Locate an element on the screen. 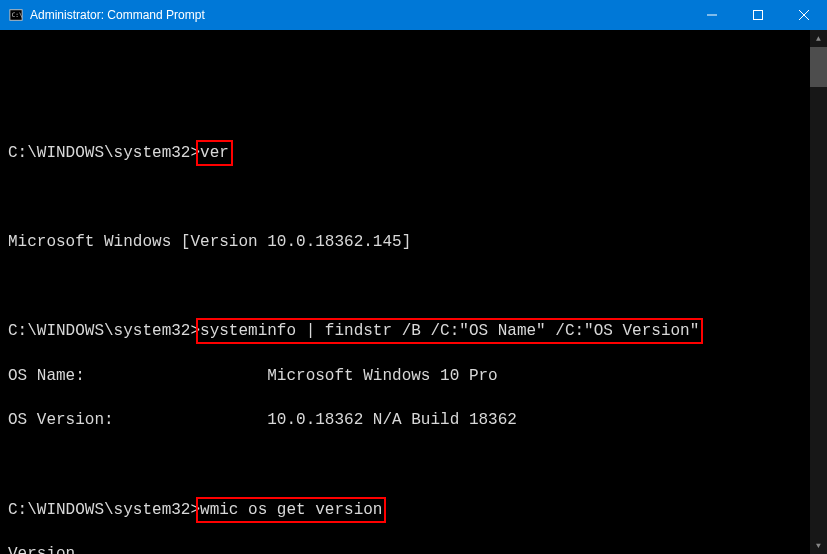 The image size is (827, 554). maximize-button is located at coordinates (758, 15).